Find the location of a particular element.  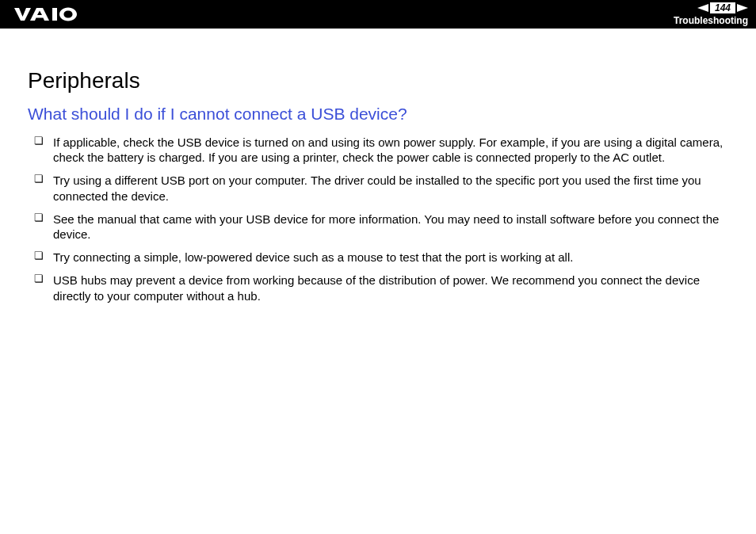

question-heading: What should I do if I cannot connect a U… is located at coordinates (378, 114).